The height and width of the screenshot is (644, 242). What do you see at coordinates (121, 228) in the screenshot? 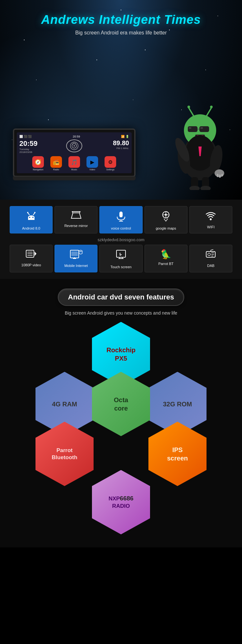
I see `feature-voice-label: voice control` at bounding box center [121, 228].